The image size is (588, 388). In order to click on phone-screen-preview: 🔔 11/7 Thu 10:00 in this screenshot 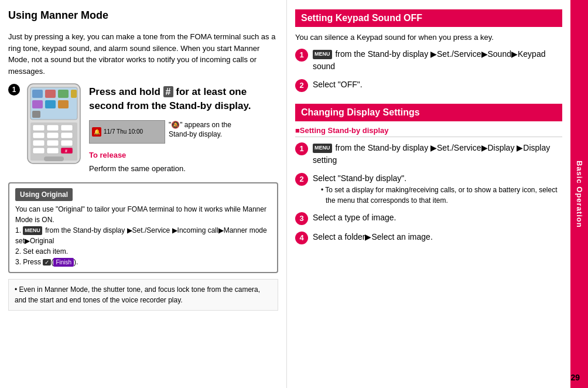, I will do `click(127, 132)`.